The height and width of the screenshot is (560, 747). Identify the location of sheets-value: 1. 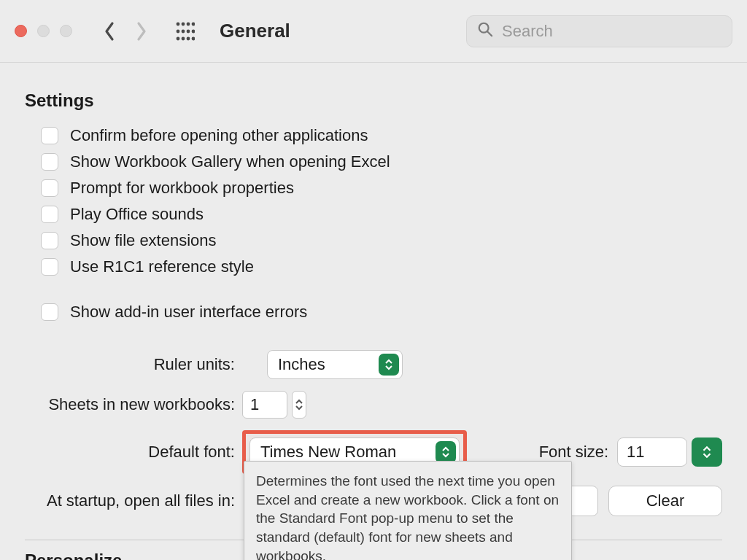
(265, 405).